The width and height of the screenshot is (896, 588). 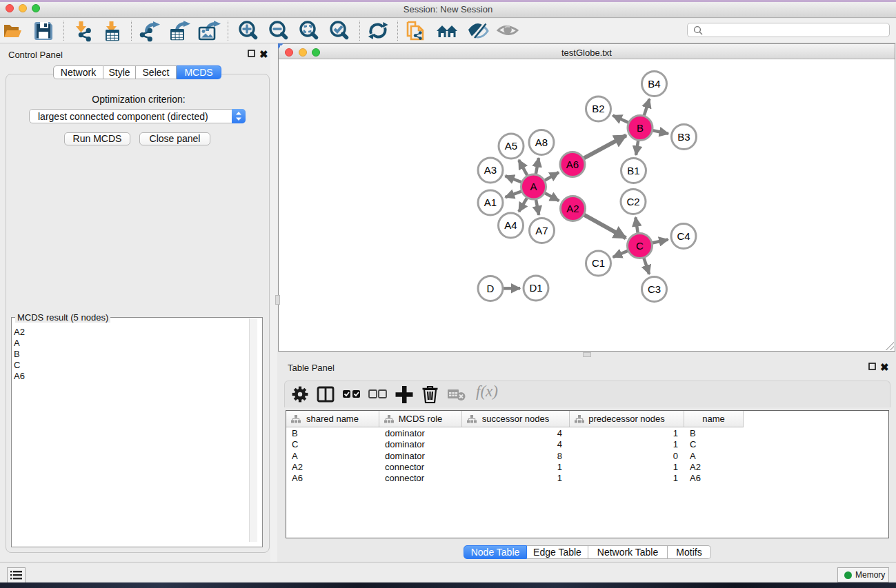 I want to click on svg-text: B2, so click(x=598, y=109).